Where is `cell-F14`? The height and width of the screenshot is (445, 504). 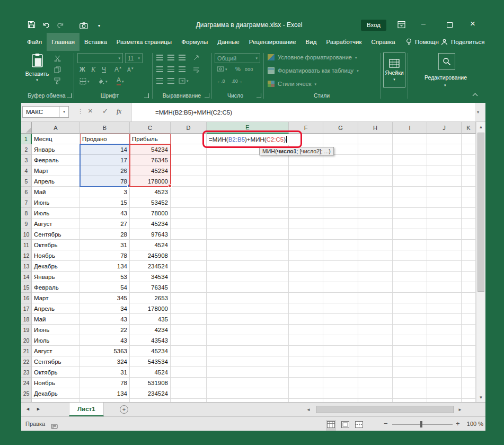 cell-F14 is located at coordinates (306, 277).